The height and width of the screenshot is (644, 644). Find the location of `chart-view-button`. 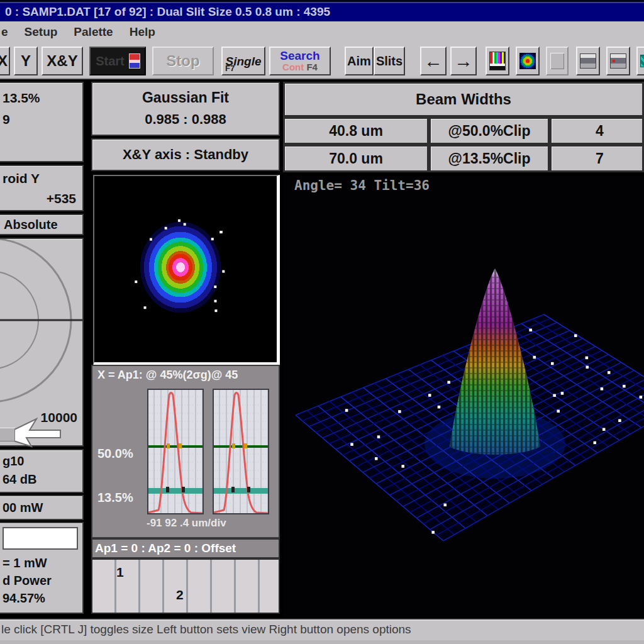

chart-view-button is located at coordinates (640, 61).